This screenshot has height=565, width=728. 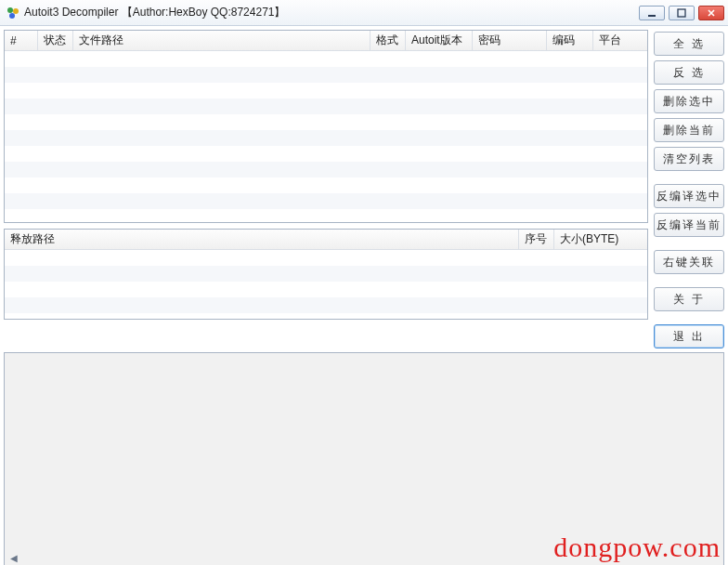 What do you see at coordinates (388, 41) in the screenshot?
I see `col-format: 格式` at bounding box center [388, 41].